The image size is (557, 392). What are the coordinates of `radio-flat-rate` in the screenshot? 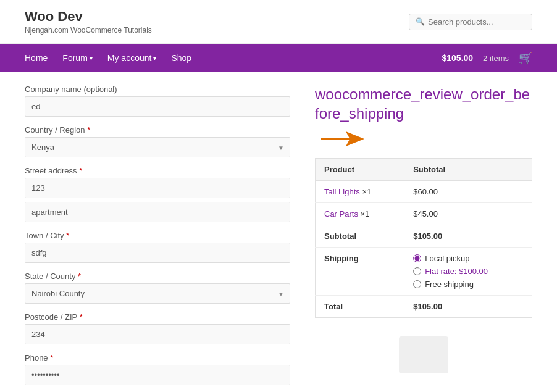 It's located at (417, 272).